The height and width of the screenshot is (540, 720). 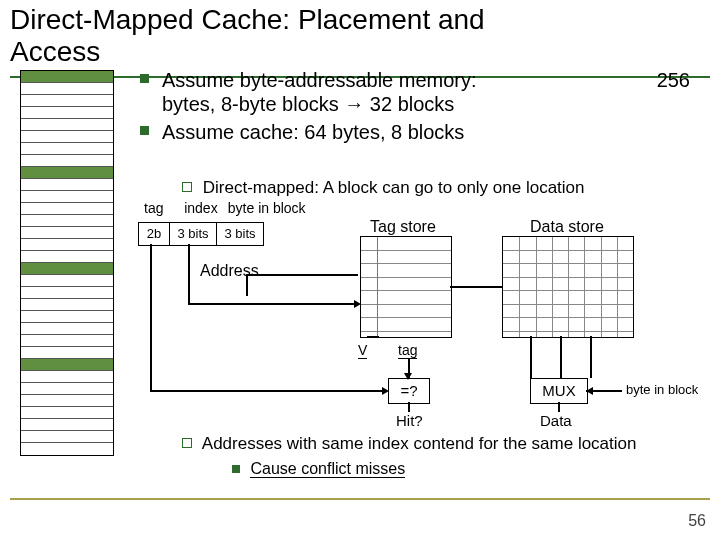 I want to click on addr-tag-label: tag, so click(x=159, y=208).